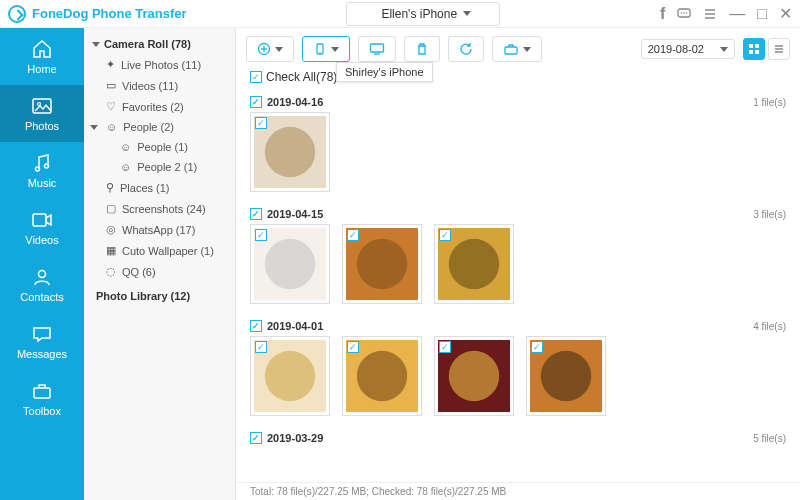 This screenshot has height=500, width=800. What do you see at coordinates (518, 80) in the screenshot?
I see `check-all: ✓Check All(78)` at bounding box center [518, 80].